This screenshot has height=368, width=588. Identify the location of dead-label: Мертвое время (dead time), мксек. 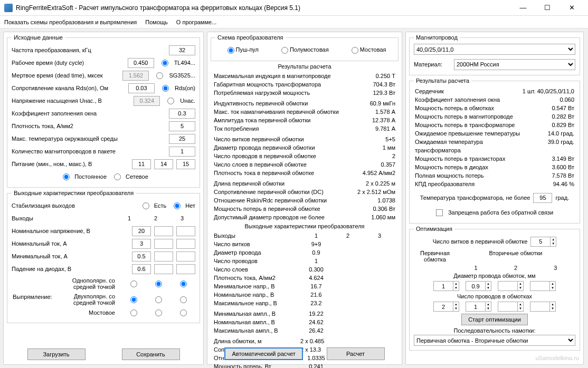
(65, 75).